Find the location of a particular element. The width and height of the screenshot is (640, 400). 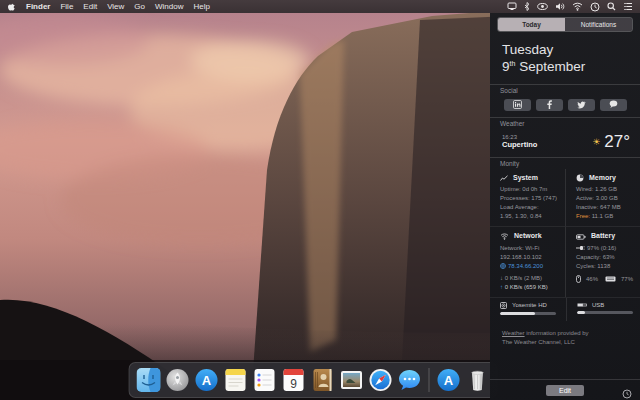

menu-item-help: Help is located at coordinates (201, 6).